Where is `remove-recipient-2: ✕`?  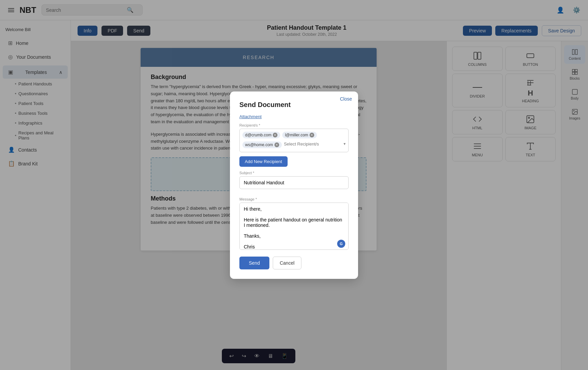 remove-recipient-2: ✕ is located at coordinates (277, 145).